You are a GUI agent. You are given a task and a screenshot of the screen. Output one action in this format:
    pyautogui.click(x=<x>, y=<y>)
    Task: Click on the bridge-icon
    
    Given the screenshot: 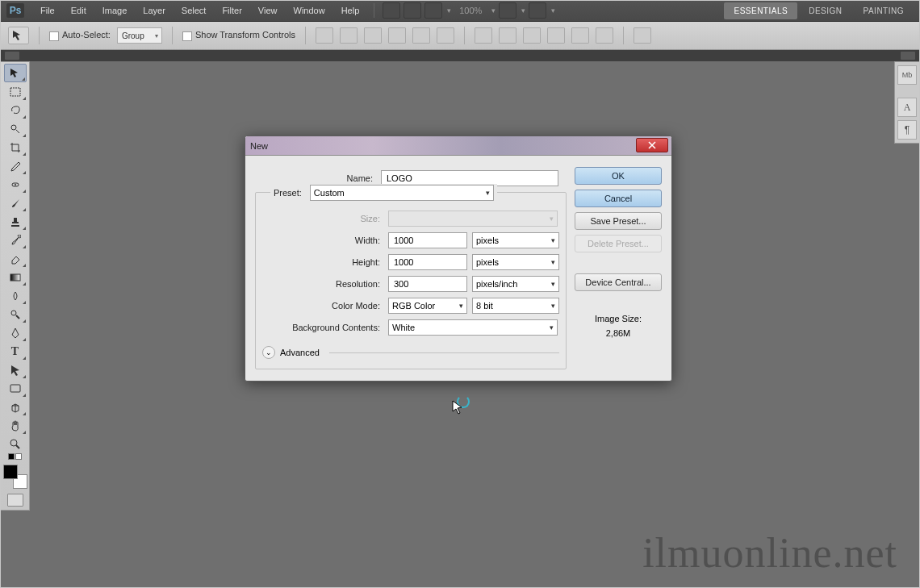 What is the action you would take?
    pyautogui.click(x=391, y=10)
    